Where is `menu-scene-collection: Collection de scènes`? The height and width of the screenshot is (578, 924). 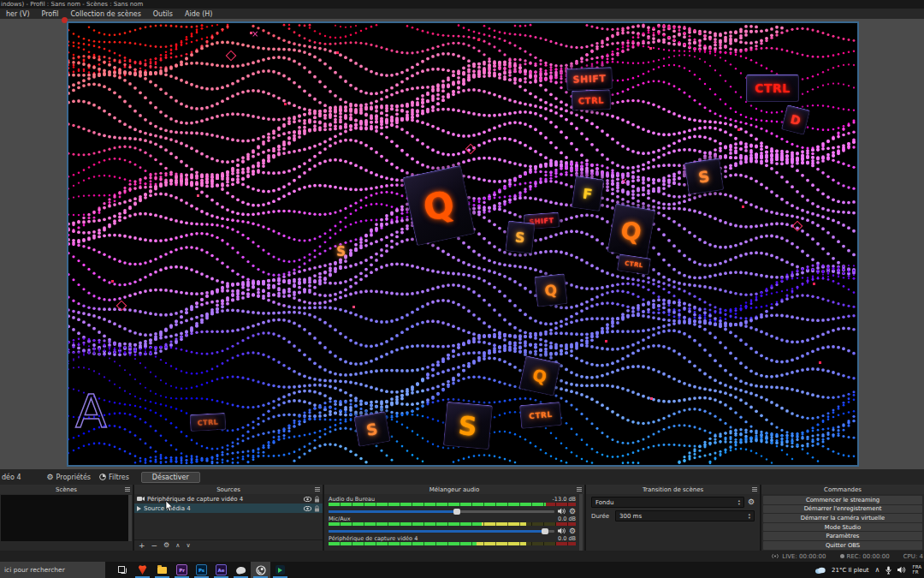
menu-scene-collection: Collection de scènes is located at coordinates (106, 14).